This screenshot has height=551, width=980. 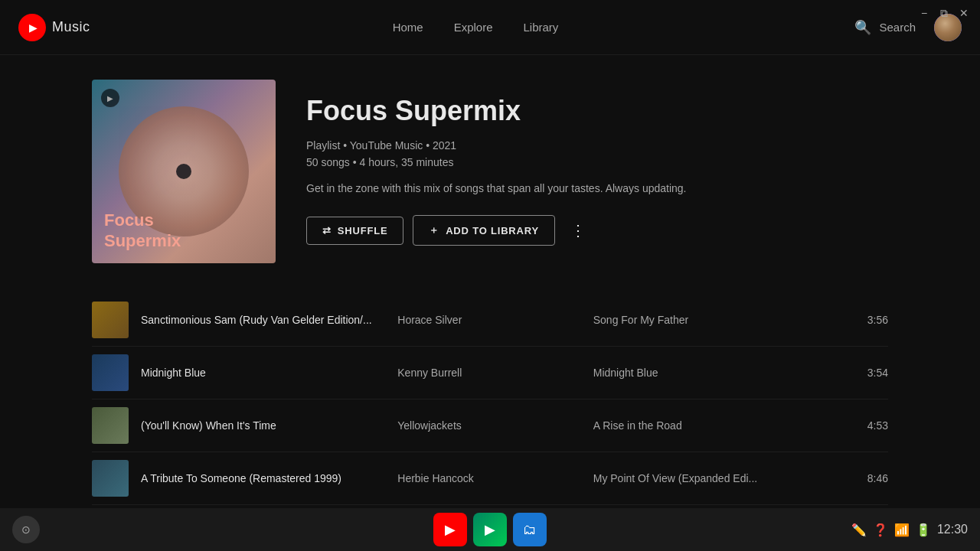 I want to click on song-row: Sanctimonious Sam (Rudy Van Gelder Editi…, so click(x=490, y=320).